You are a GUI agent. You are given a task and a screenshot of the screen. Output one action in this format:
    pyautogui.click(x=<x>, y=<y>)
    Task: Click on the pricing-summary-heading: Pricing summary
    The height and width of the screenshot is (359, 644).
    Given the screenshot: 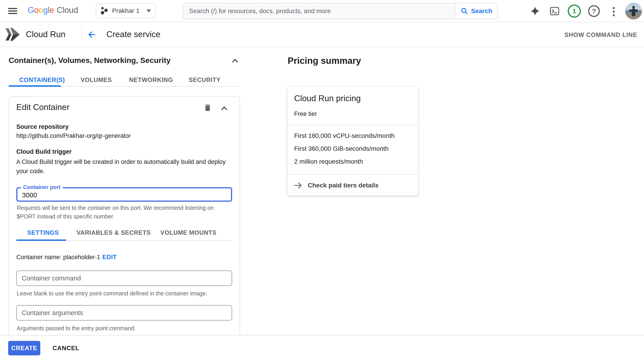 What is the action you would take?
    pyautogui.click(x=324, y=61)
    